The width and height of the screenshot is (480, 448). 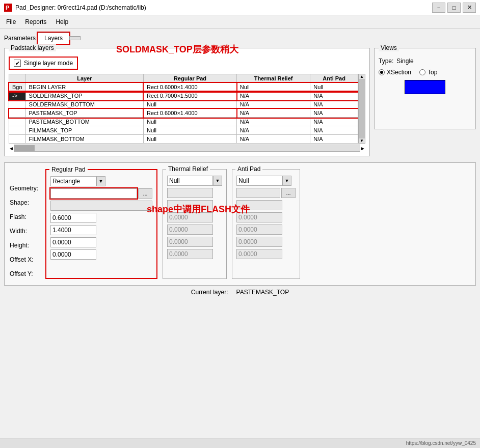 I want to click on anti-combo: Null ▼, so click(x=264, y=181).